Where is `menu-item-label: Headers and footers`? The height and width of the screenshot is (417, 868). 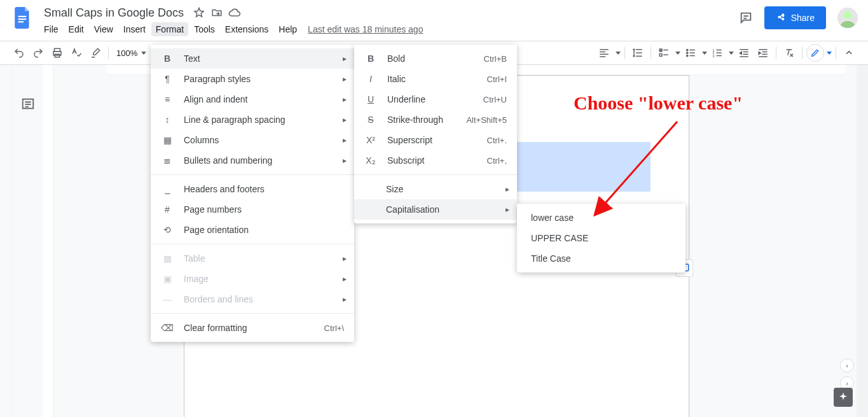 menu-item-label: Headers and footers is located at coordinates (264, 189).